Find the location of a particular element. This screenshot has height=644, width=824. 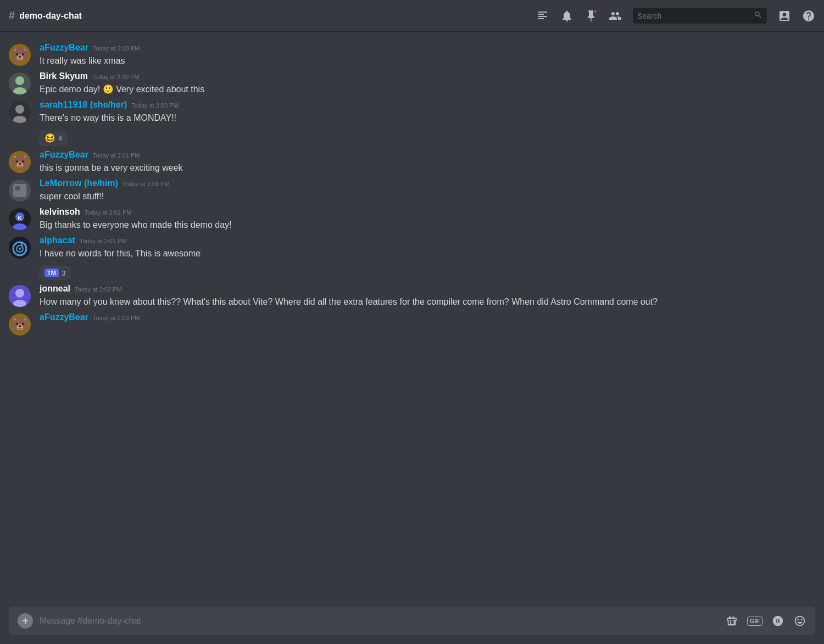

members-icon is located at coordinates (615, 16).